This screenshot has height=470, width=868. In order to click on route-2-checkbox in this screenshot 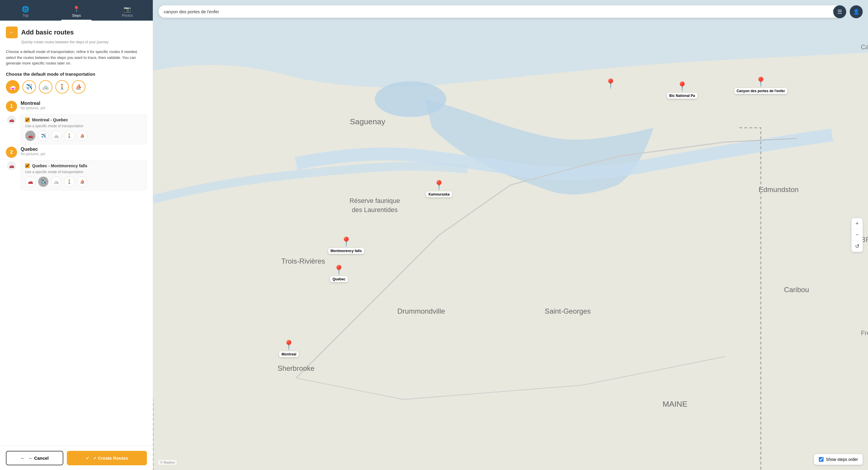, I will do `click(27, 166)`.